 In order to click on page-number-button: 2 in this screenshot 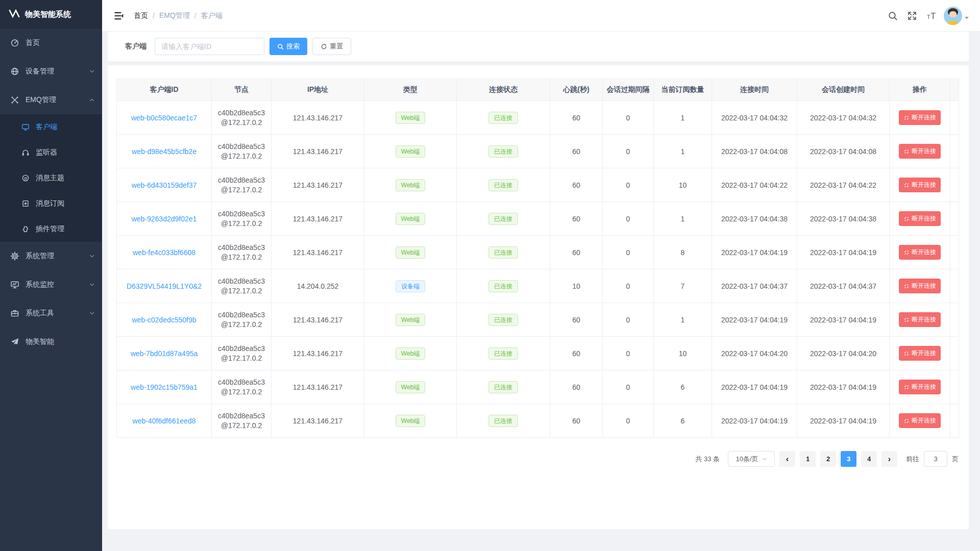, I will do `click(828, 459)`.